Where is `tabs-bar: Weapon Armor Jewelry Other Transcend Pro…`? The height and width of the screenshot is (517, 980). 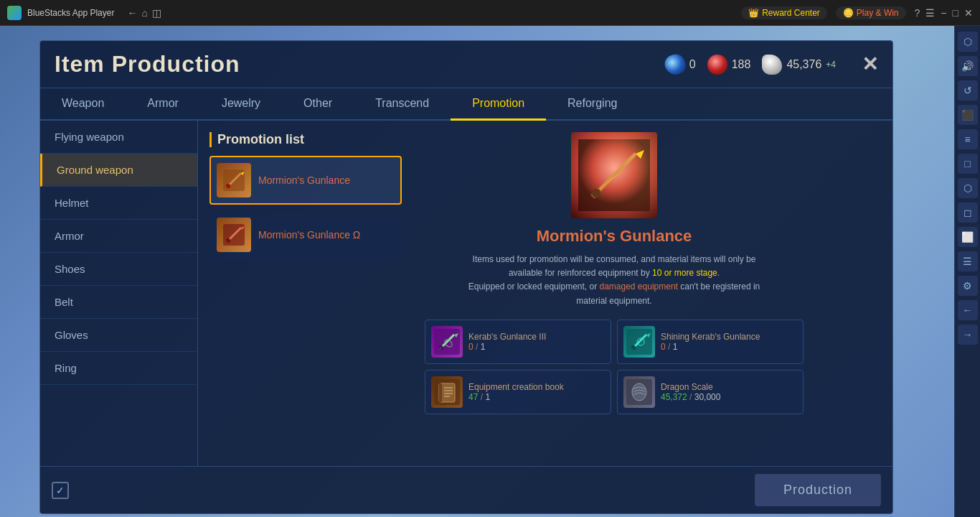
tabs-bar: Weapon Armor Jewelry Other Transcend Pro… is located at coordinates (466, 105).